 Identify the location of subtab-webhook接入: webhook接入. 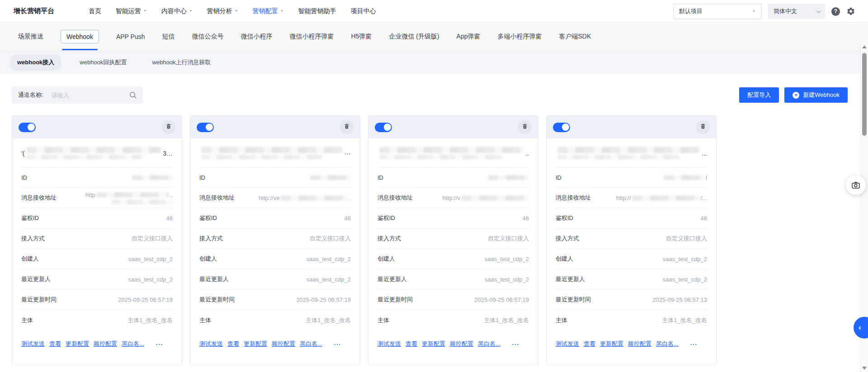
(36, 62).